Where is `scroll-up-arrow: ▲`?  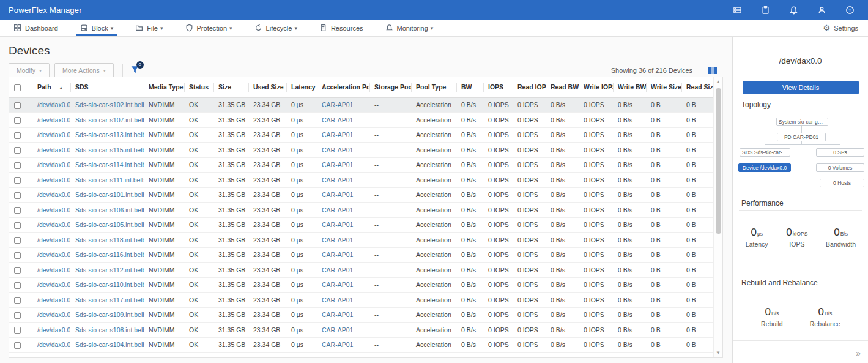
scroll-up-arrow: ▲ is located at coordinates (718, 82).